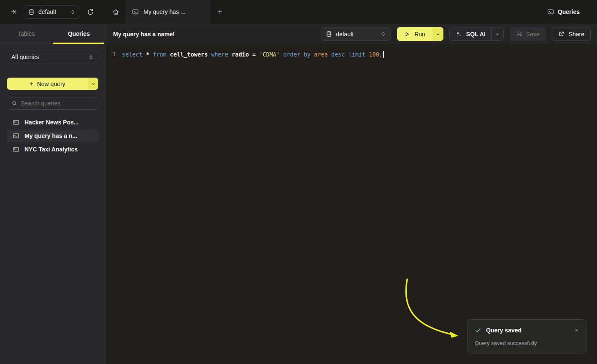 This screenshot has height=364, width=597. What do you see at coordinates (148, 54) in the screenshot?
I see `sql-token: *` at bounding box center [148, 54].